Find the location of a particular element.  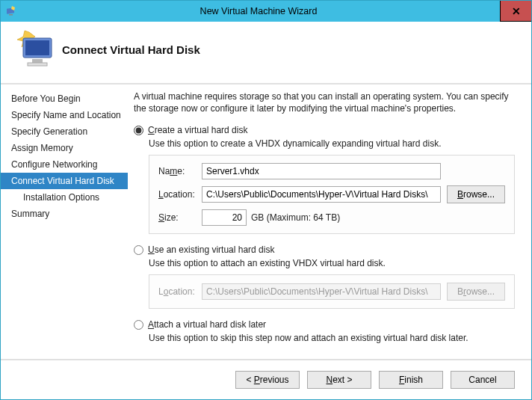

radio-attach-later-label: Attach a virtual hard disk later is located at coordinates (207, 324).